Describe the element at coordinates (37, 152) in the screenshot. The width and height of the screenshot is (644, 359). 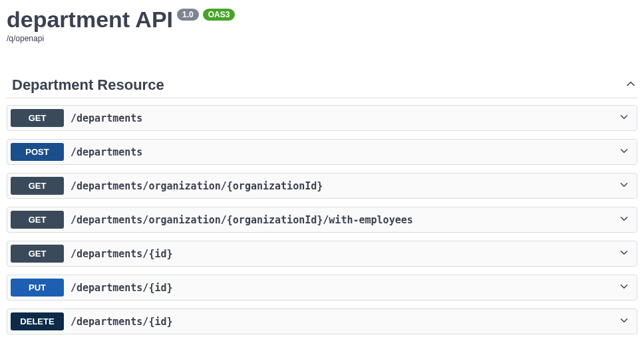
I see `http-method-badge: POST` at that location.